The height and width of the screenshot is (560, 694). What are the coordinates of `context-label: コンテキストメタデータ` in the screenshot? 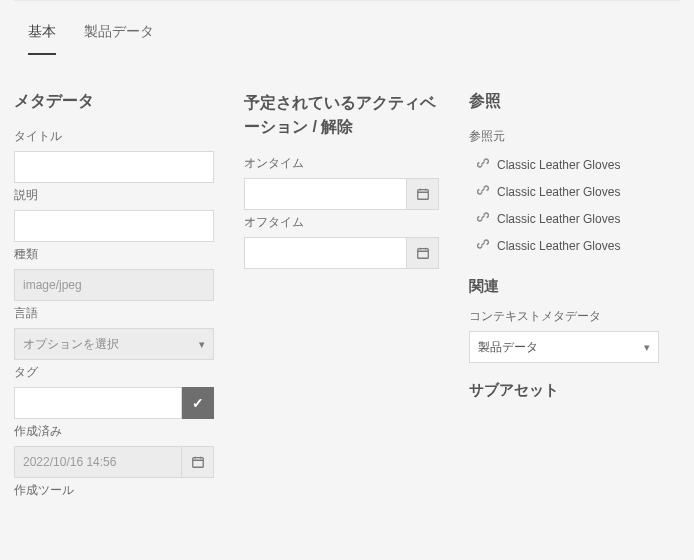 It's located at (564, 316).